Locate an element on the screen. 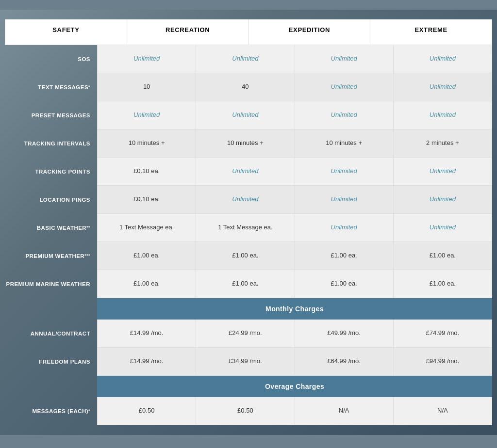 The image size is (497, 448). table-cell: 2 minutes + is located at coordinates (443, 144).